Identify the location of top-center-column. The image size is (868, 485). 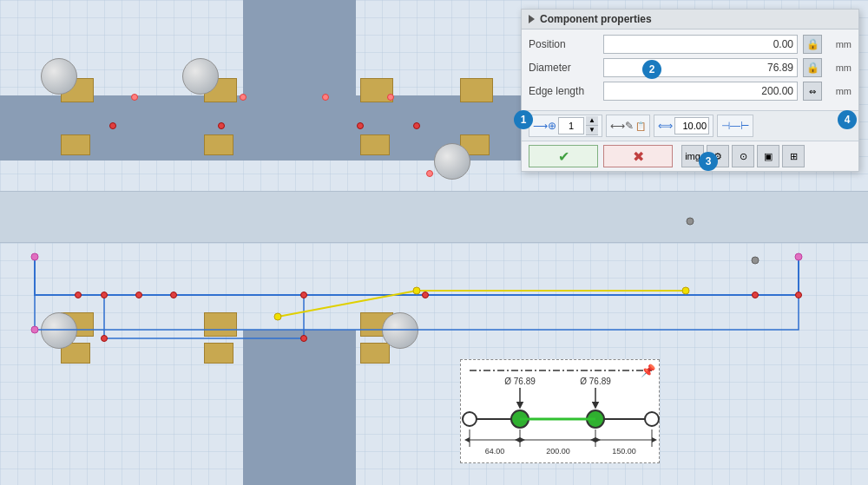
(299, 80).